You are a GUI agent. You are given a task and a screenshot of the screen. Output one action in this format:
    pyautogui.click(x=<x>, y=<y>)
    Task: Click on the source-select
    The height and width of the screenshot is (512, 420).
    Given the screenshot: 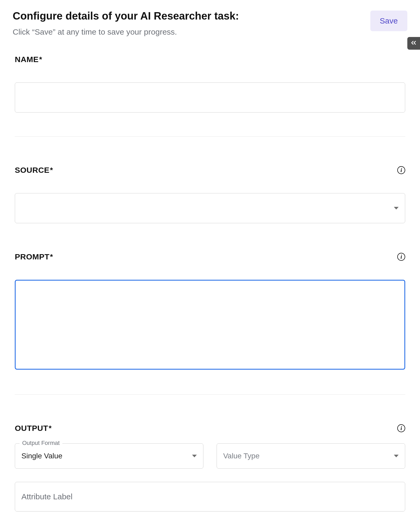 What is the action you would take?
    pyautogui.click(x=210, y=208)
    